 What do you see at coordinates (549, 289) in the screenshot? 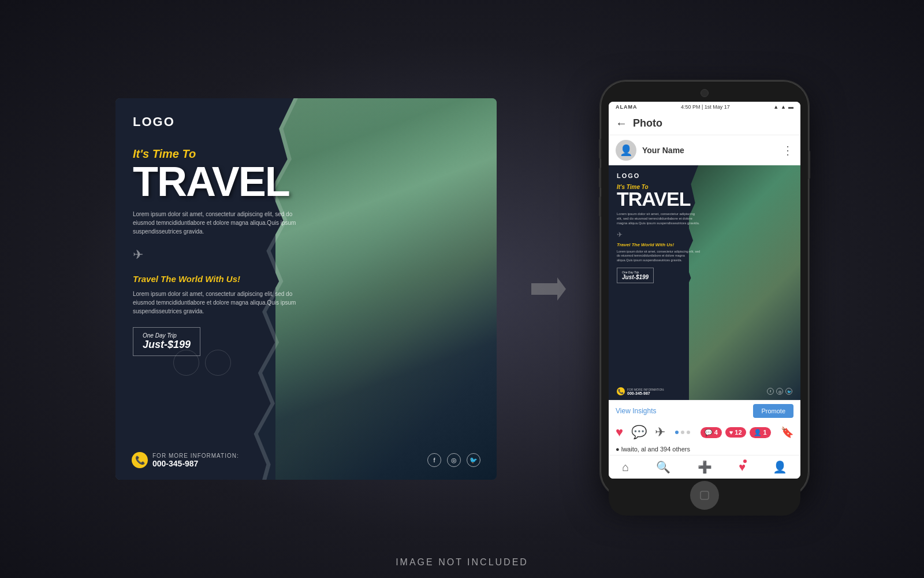
I see `arrow-container` at bounding box center [549, 289].